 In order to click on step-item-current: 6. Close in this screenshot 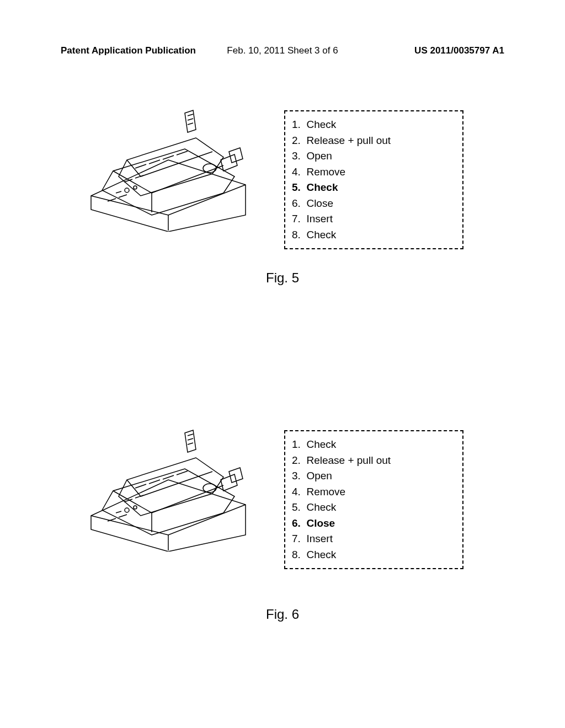, I will do `click(374, 524)`.